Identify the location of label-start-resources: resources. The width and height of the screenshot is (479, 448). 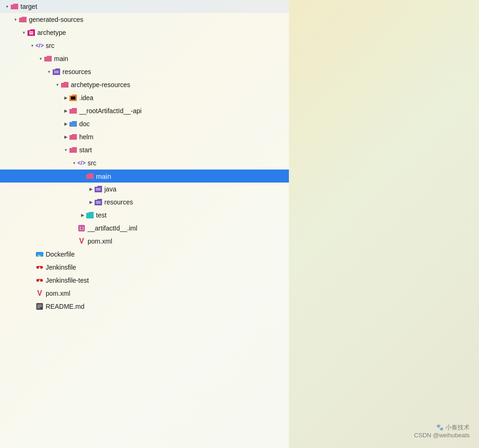
(118, 202).